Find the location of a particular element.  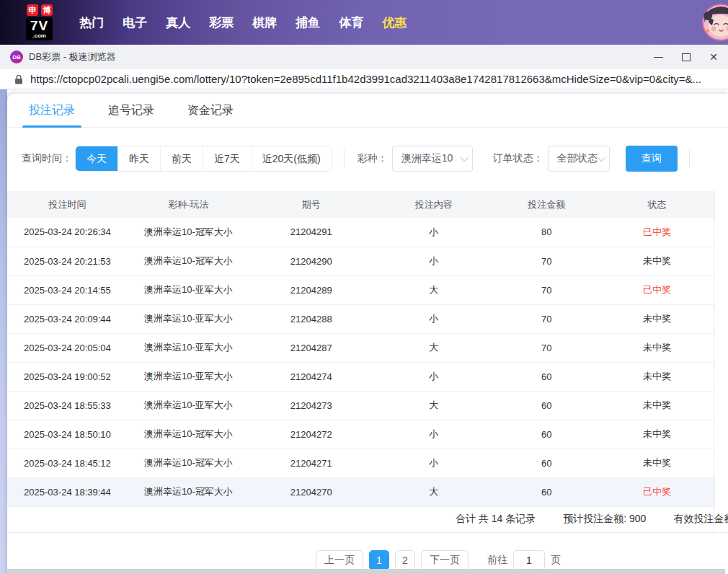

col-header-bet-amount: 投注金额 is located at coordinates (546, 205).